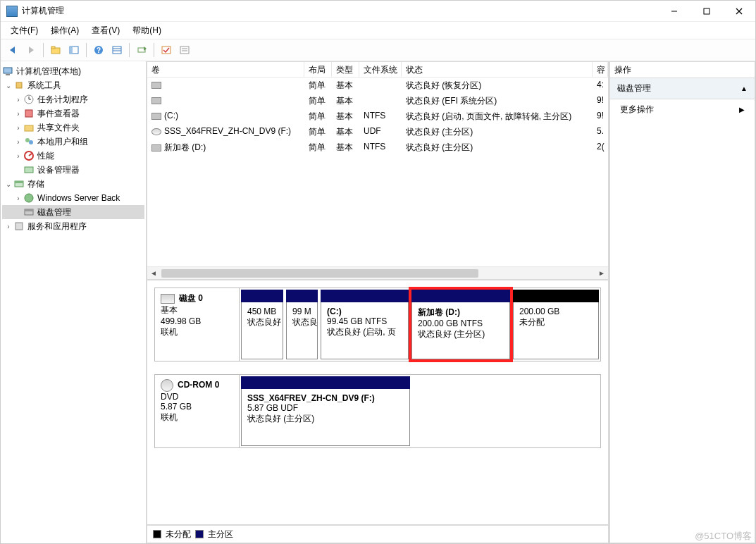  I want to click on partition-unallocated: 200.00 GB 未分配, so click(556, 324).